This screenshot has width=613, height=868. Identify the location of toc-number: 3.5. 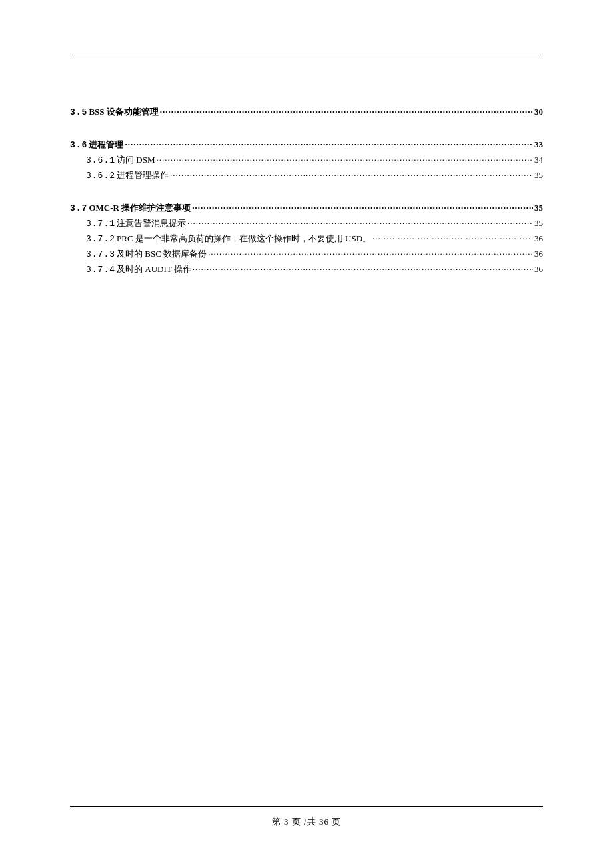
(79, 113).